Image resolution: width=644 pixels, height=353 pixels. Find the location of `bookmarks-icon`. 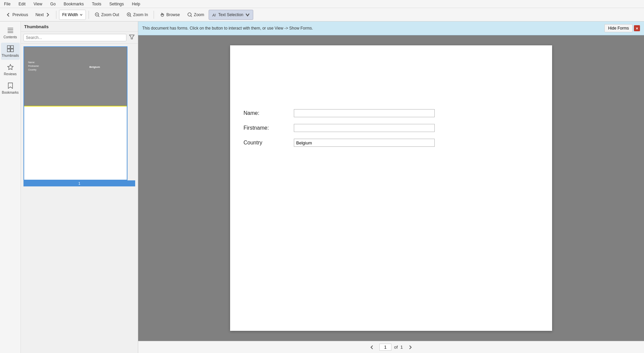

bookmarks-icon is located at coordinates (10, 86).